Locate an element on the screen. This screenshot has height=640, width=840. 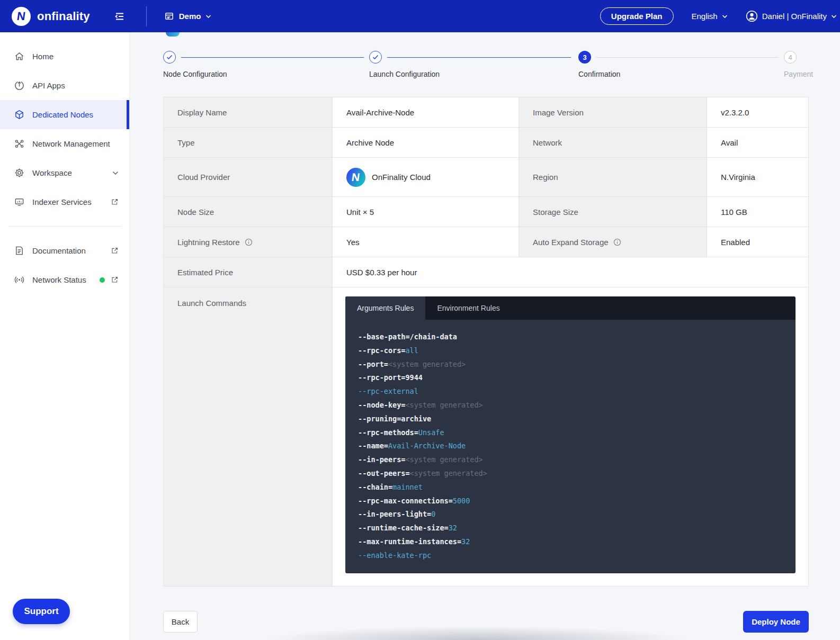
command-line: --node-key=<system generated> is located at coordinates (577, 405).